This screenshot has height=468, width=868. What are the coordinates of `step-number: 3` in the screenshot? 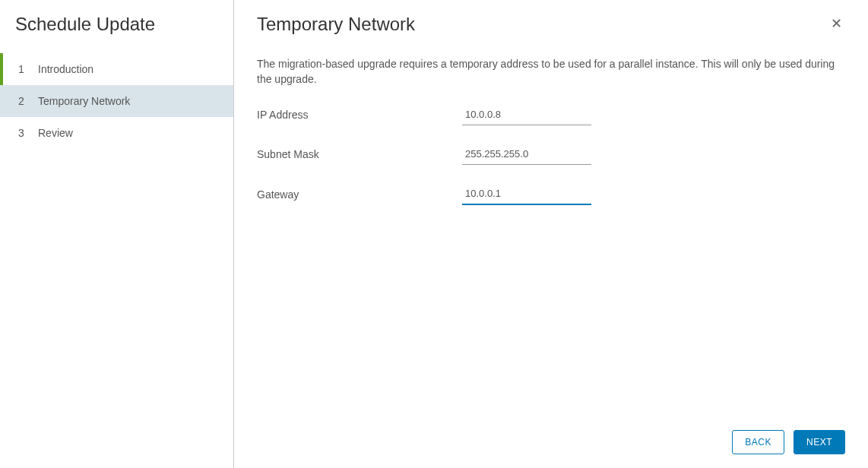 It's located at (26, 133).